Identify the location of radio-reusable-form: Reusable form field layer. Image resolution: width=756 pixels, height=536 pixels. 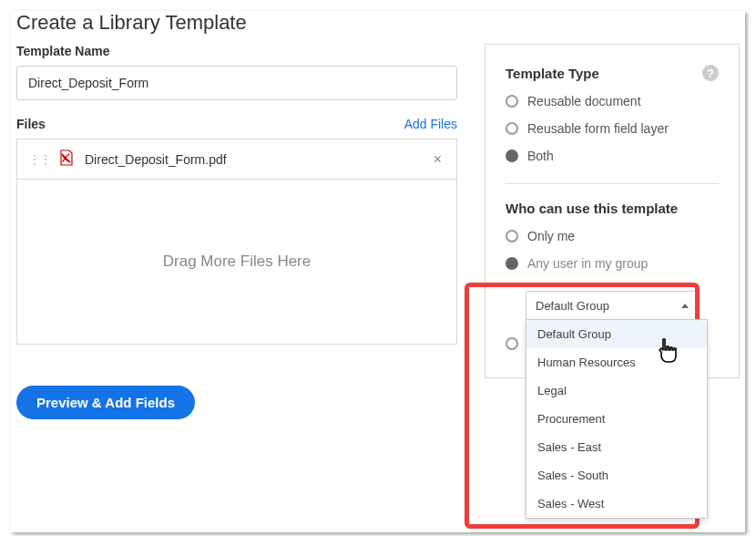
(612, 129).